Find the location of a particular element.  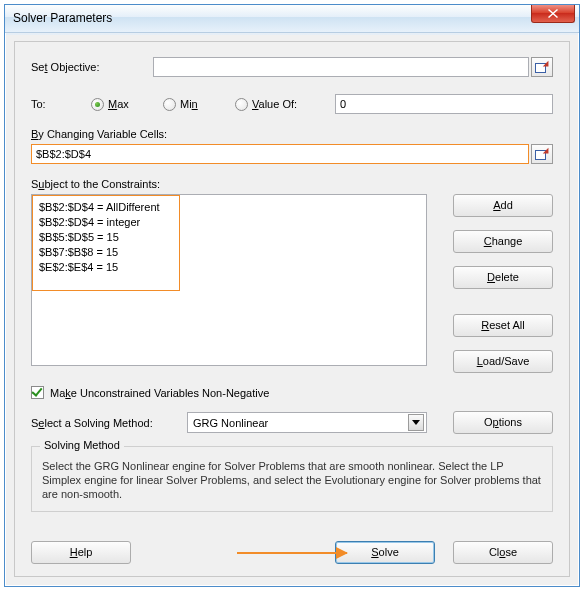

solving-method-description: Select the GRG Nonlinear engine for Solv… is located at coordinates (292, 480).